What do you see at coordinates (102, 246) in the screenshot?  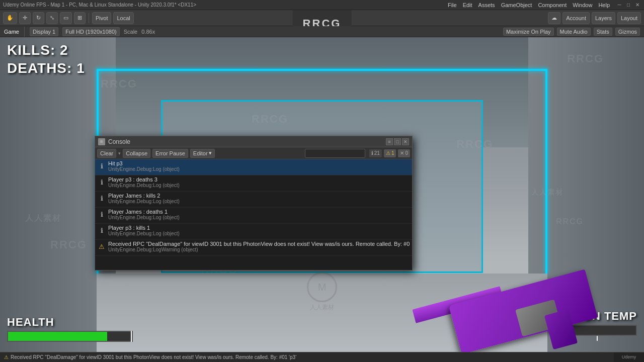 I see `warn-log-icon: ⚠` at bounding box center [102, 246].